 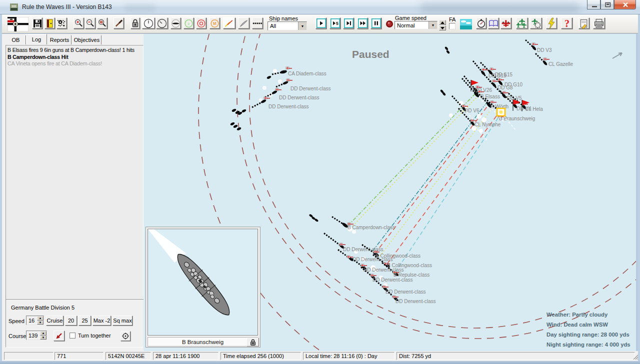 What do you see at coordinates (371, 228) in the screenshot?
I see `svg-text: B Camperdown-class` at bounding box center [371, 228].